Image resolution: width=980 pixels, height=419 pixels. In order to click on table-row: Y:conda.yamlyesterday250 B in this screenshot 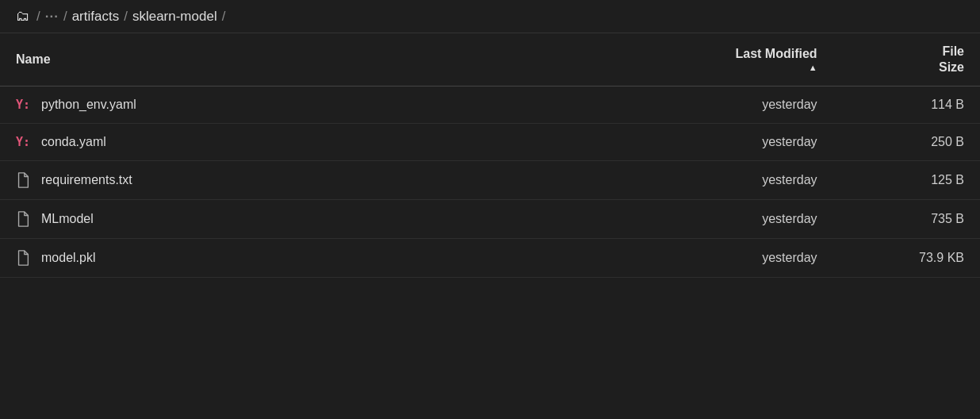, I will do `click(490, 143)`.